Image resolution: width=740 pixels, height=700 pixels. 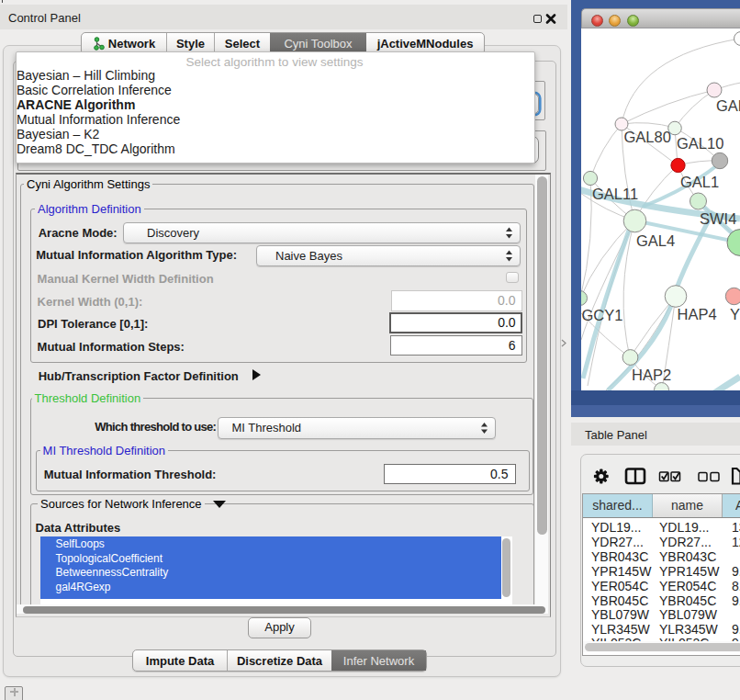 I want to click on svg-text: SWI4, so click(x=718, y=219).